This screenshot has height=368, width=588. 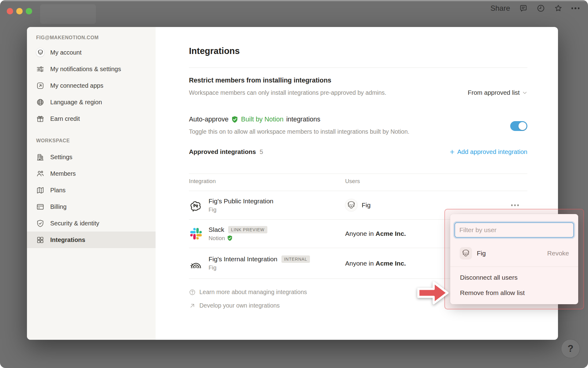 I want to click on sidebar-item-billing: Billing, so click(x=91, y=207).